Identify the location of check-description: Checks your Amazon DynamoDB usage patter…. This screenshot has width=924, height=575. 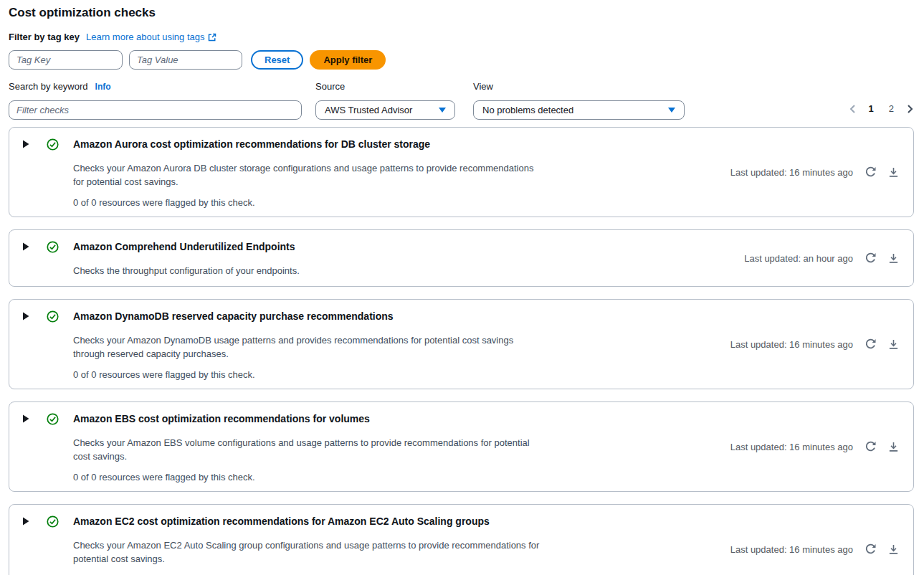
(310, 347).